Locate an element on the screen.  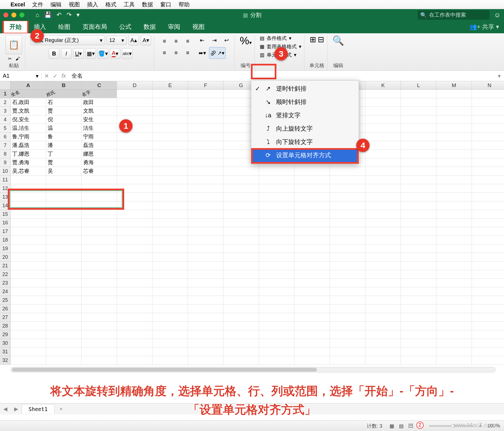
row-header-30: 30 is located at coordinates (5, 343).